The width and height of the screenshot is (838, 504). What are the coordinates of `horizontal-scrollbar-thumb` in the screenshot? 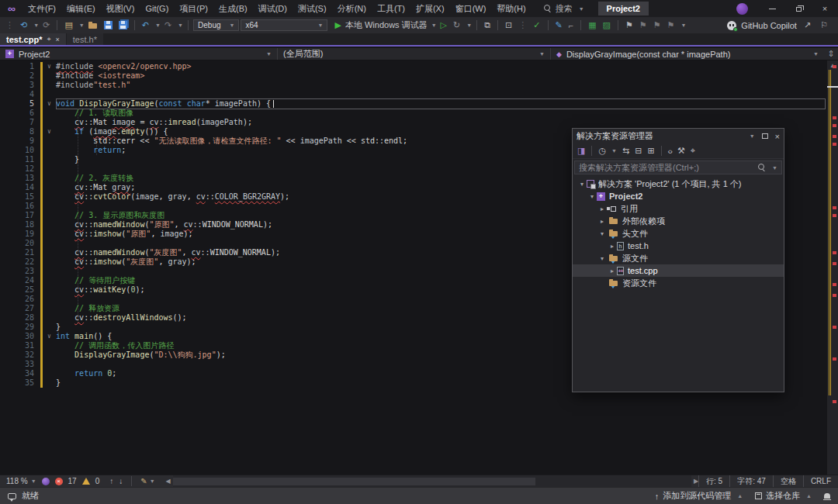 It's located at (355, 482).